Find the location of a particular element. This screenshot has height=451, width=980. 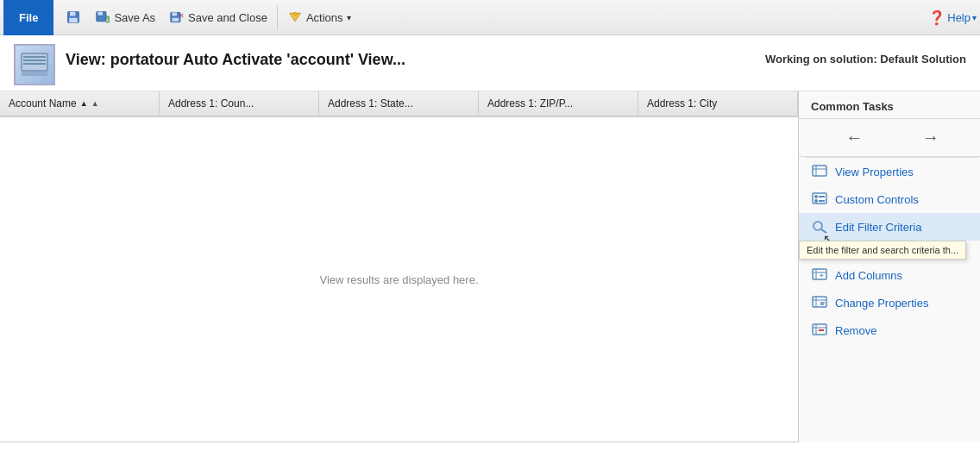

actions-dropdown-icon: ▾ is located at coordinates (349, 17).